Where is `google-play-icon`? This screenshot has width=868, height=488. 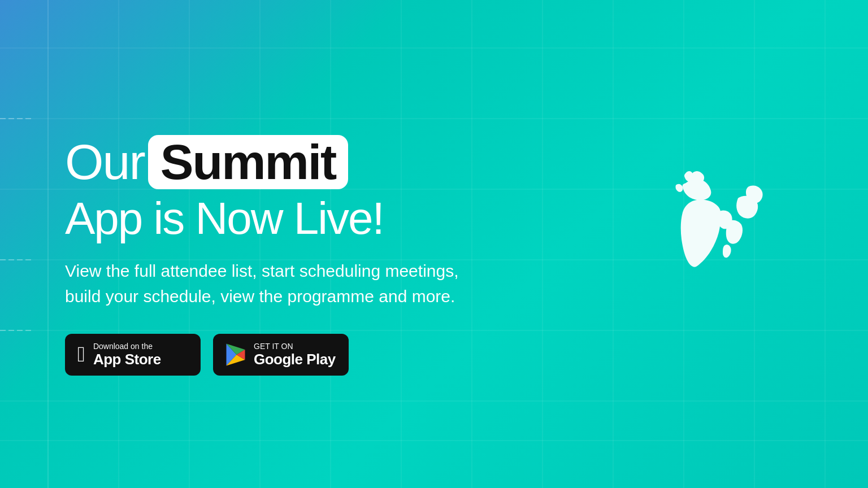
google-play-icon is located at coordinates (236, 355).